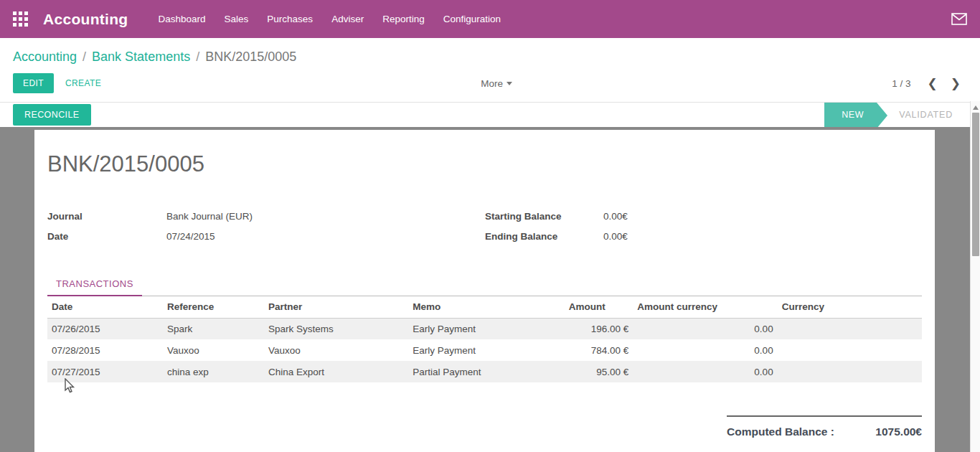  What do you see at coordinates (107, 217) in the screenshot?
I see `journal-label: Journal` at bounding box center [107, 217].